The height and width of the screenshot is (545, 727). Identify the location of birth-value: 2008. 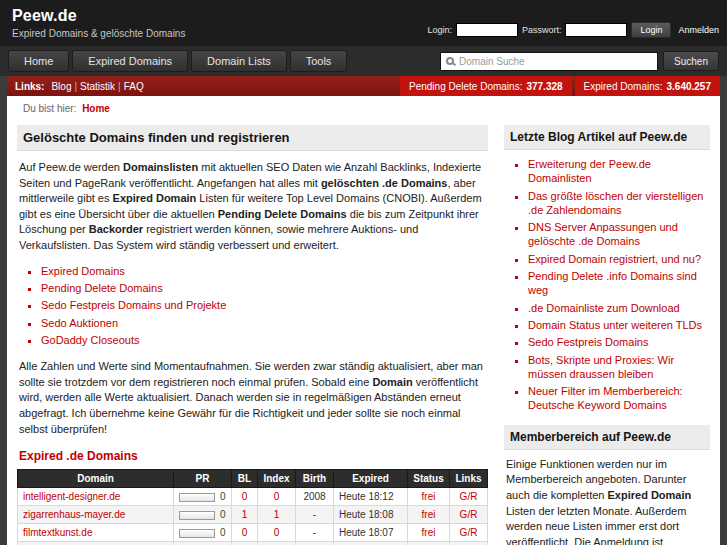
(314, 496).